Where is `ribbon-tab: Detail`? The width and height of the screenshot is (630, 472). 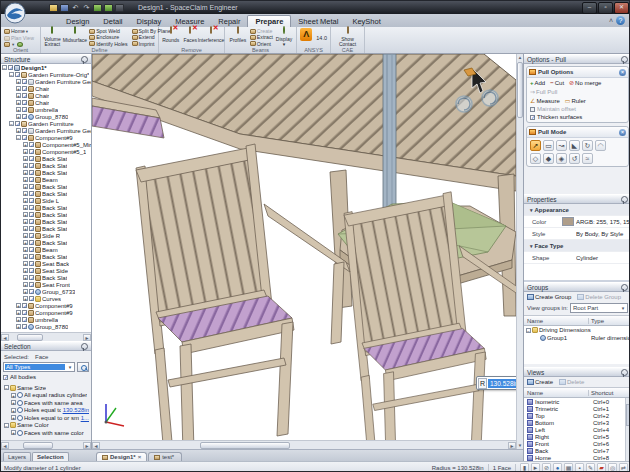 ribbon-tab: Detail is located at coordinates (112, 22).